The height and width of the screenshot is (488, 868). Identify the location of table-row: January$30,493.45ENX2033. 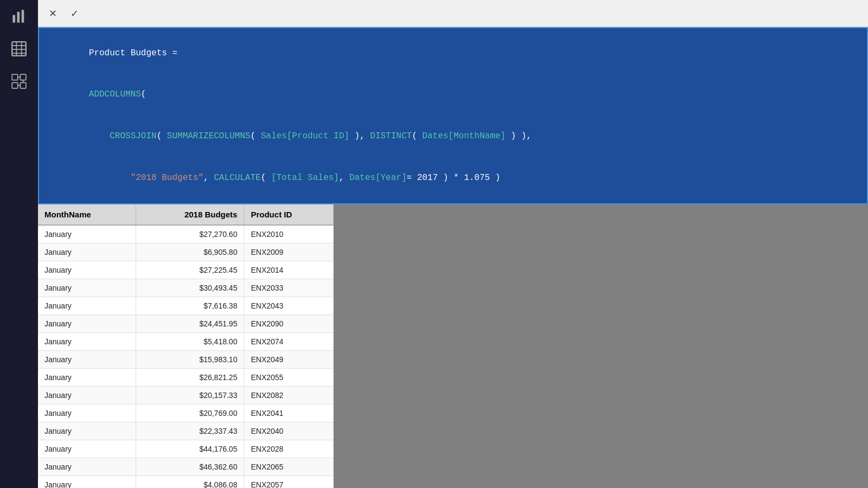
(186, 288).